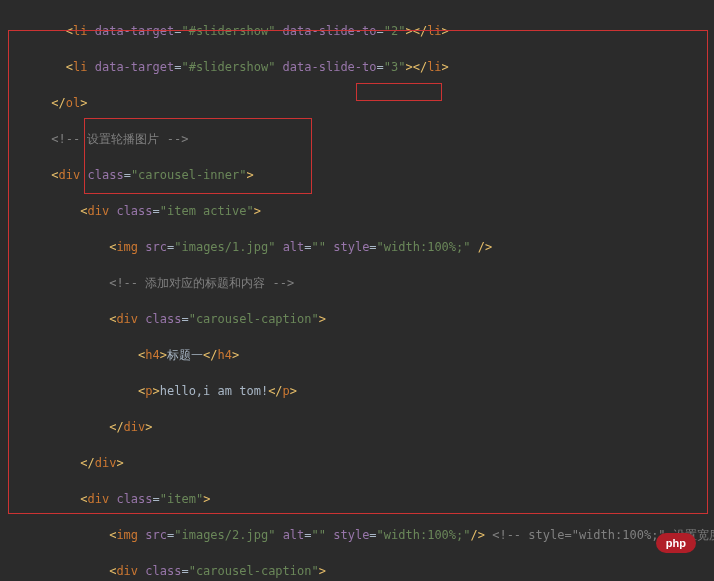  I want to click on code-line: <img src="images/1.jpg" alt="" style="wi…, so click(357, 247).